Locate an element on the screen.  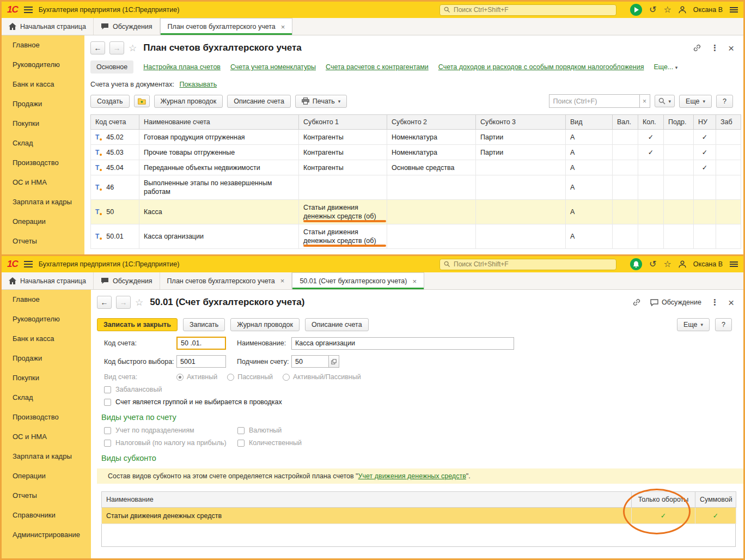
offbalance-checkbox-row: Забалансовый is located at coordinates (419, 389).